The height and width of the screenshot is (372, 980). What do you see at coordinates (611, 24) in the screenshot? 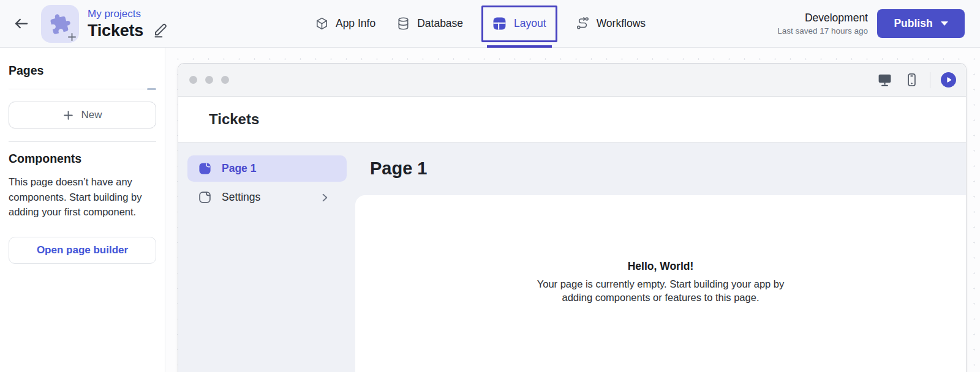
I see `tab-workflows: Workflows` at bounding box center [611, 24].